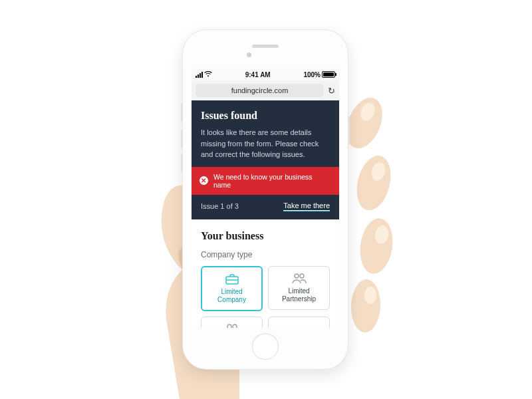  I want to click on company-type-ordinary-partnership: Ordinary Partnership, so click(231, 323).